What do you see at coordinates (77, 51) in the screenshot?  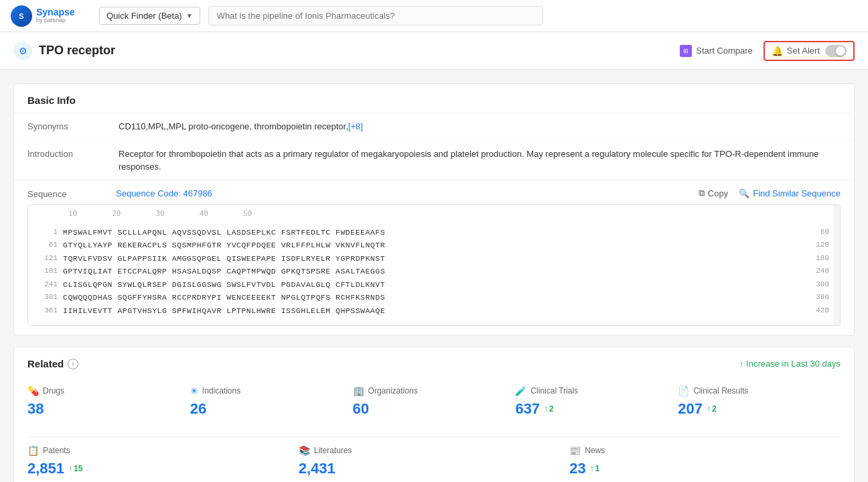 I see `page-title: TPO receptor` at bounding box center [77, 51].